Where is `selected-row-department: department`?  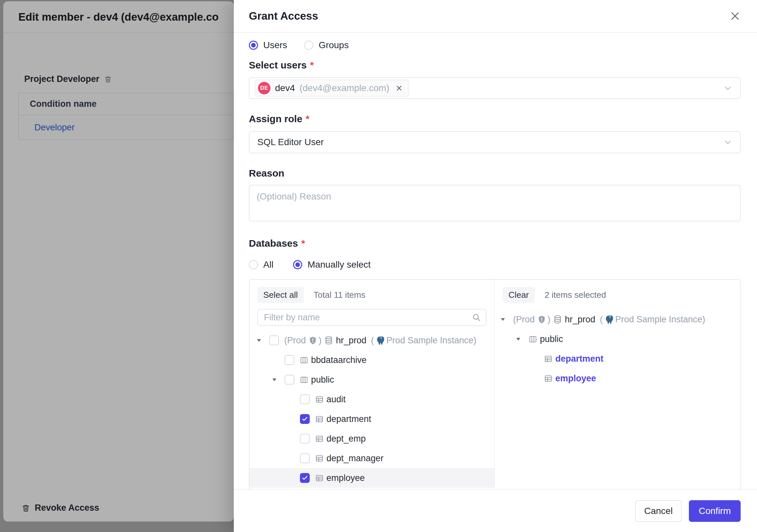
selected-row-department: department is located at coordinates (617, 359).